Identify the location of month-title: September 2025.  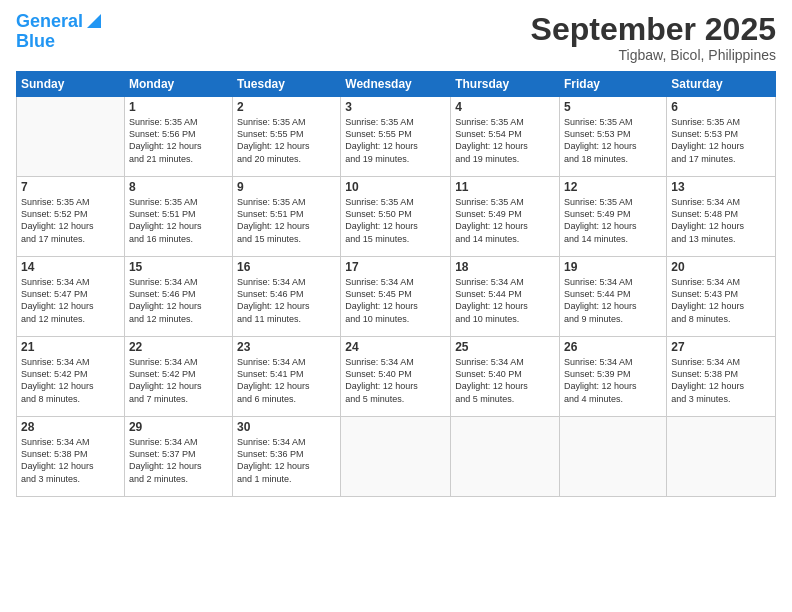
(654, 30).